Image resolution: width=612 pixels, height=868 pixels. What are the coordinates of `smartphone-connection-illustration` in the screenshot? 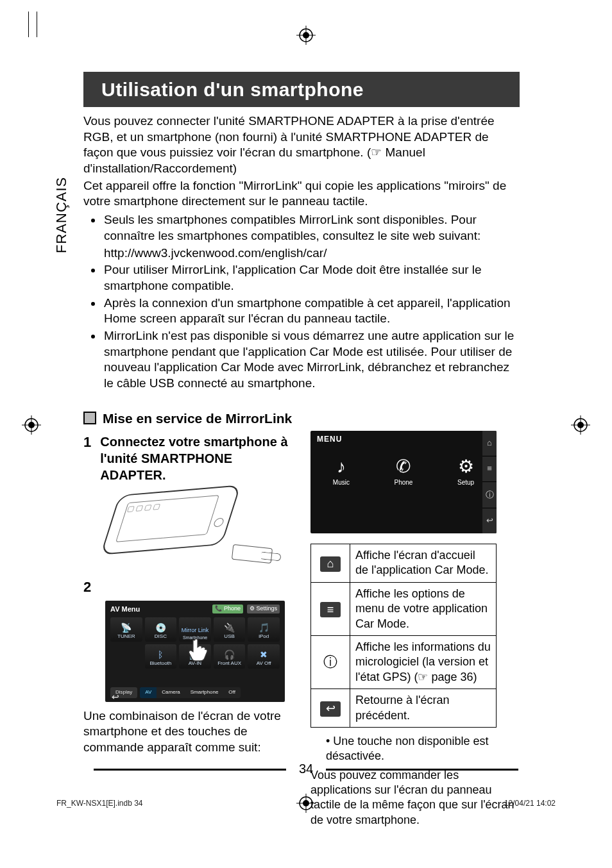 It's located at (192, 530).